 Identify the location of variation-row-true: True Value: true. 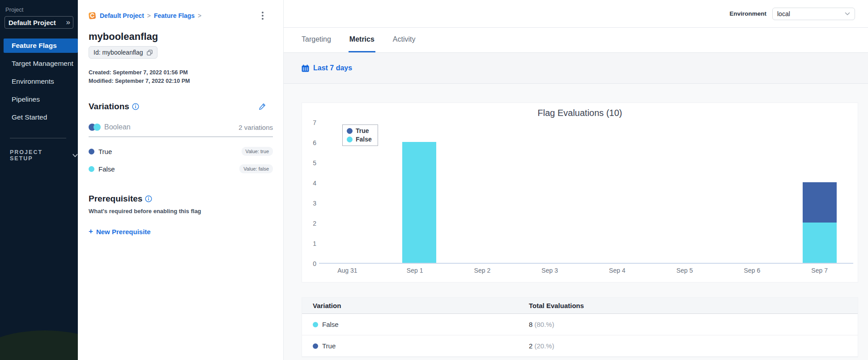
(186, 151).